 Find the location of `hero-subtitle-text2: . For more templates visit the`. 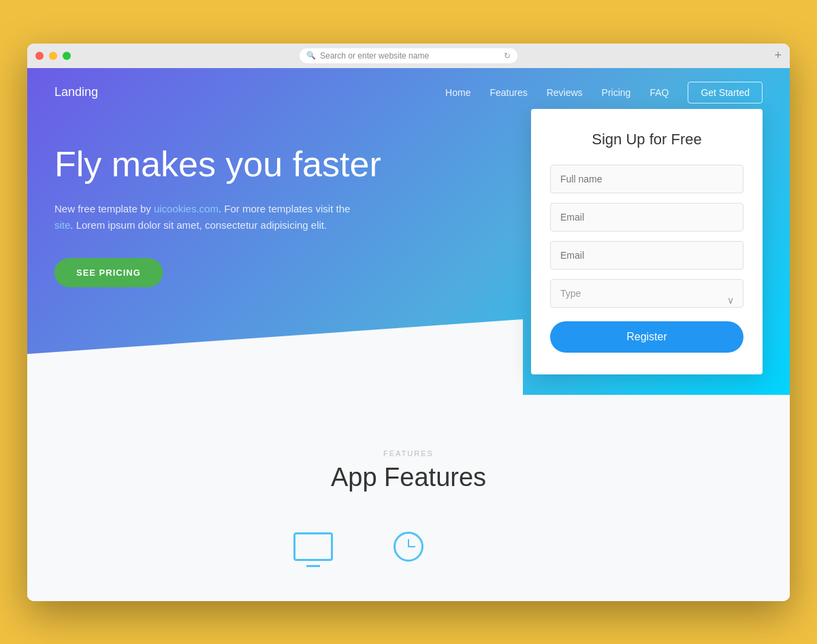

hero-subtitle-text2: . For more templates visit the is located at coordinates (285, 208).